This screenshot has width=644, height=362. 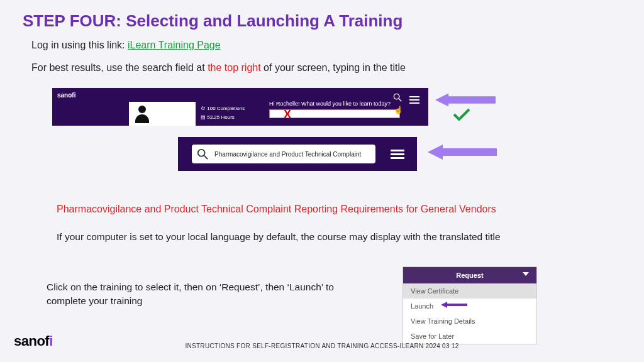 I want to click on red-x-icon: X, so click(x=287, y=114).